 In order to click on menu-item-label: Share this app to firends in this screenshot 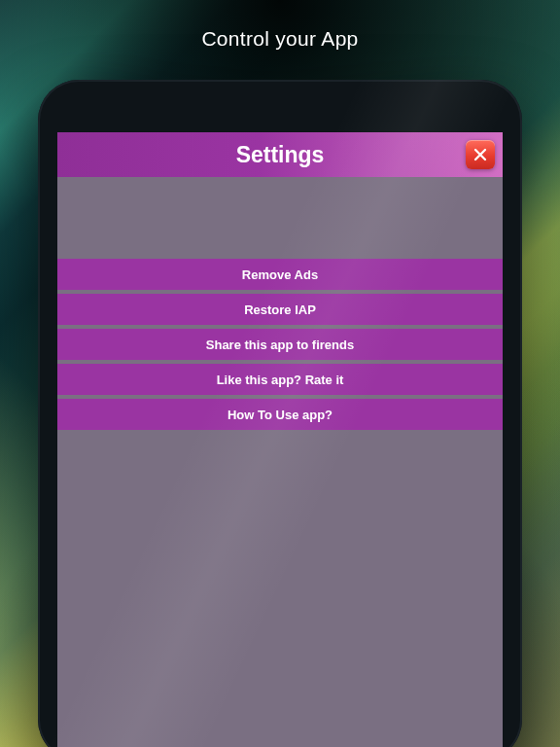, I will do `click(280, 344)`.